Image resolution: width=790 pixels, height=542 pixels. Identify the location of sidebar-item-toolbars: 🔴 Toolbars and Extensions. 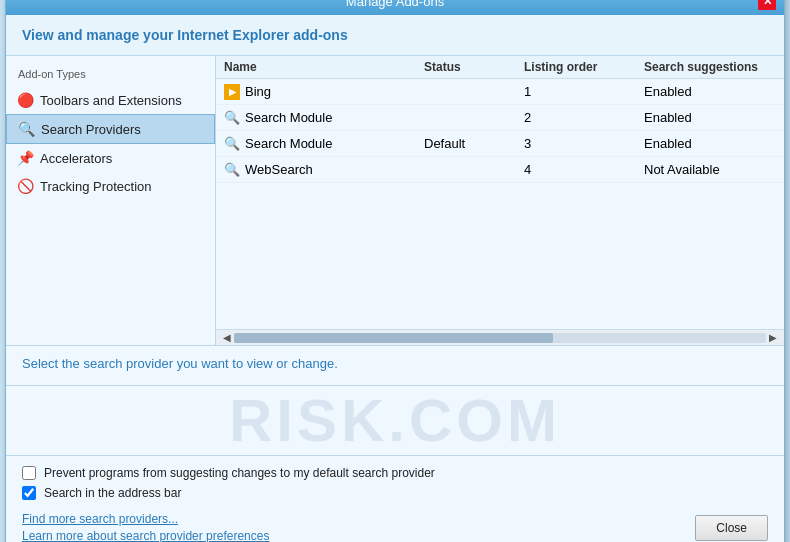
(110, 100).